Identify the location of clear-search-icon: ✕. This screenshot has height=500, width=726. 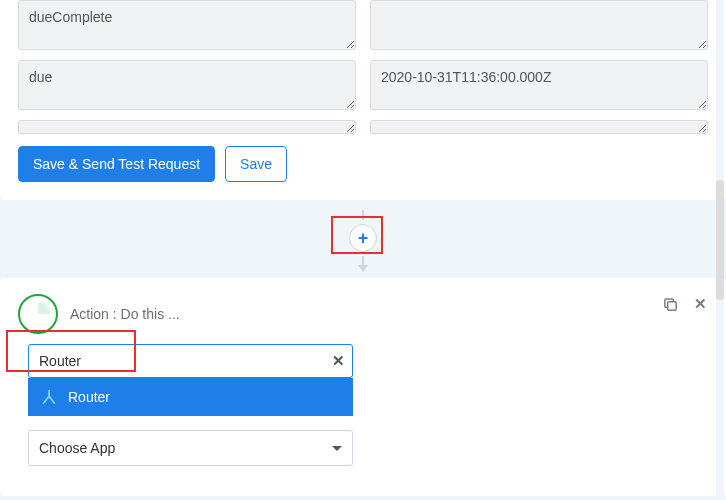
(338, 361).